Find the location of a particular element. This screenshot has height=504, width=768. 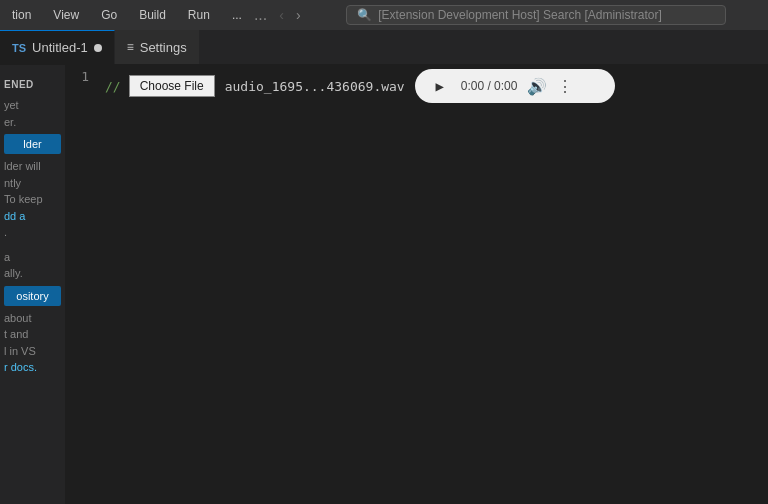

line-number-1: 1 is located at coordinates (85, 76).